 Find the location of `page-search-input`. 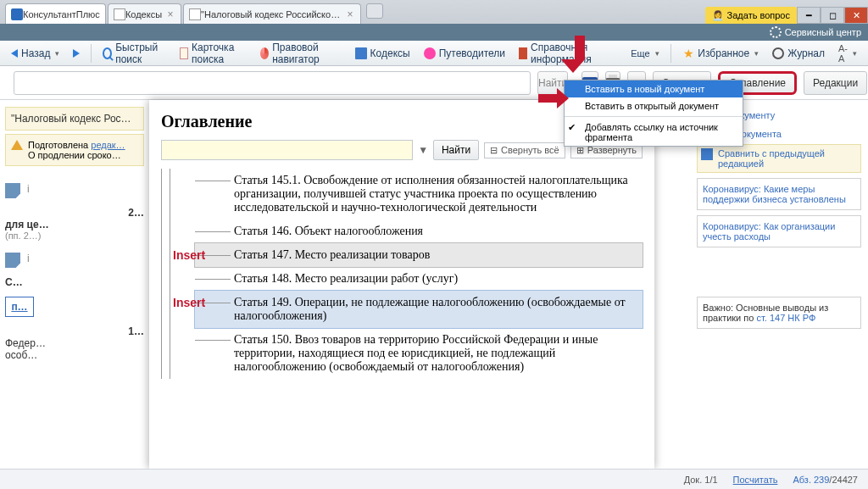

page-search-input is located at coordinates (272, 83).